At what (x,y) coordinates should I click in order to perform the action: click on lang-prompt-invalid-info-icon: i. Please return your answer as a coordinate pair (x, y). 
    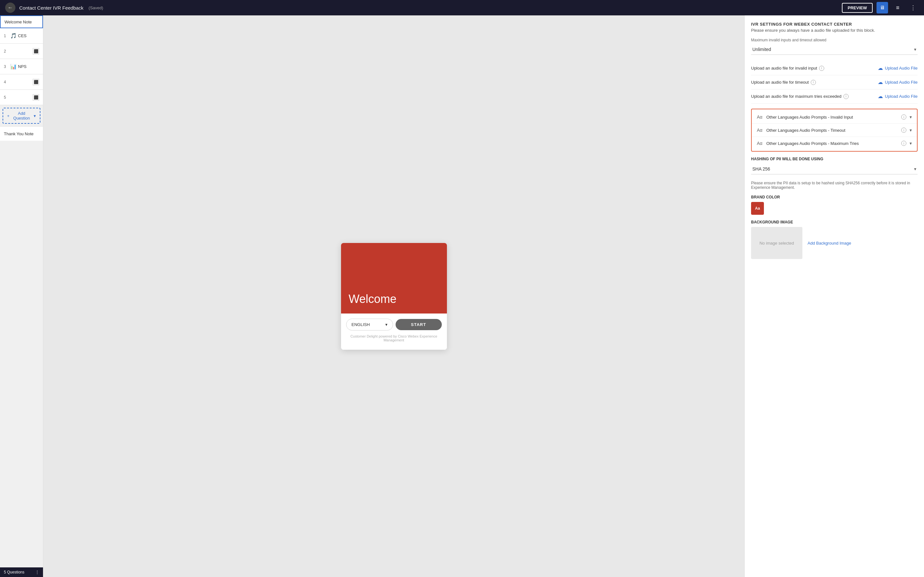
    Looking at the image, I should click on (904, 117).